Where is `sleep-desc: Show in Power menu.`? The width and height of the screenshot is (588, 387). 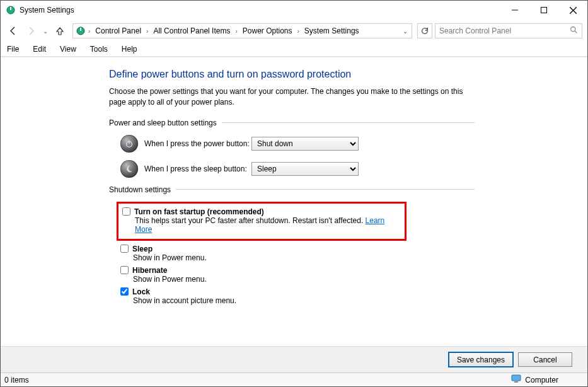
sleep-desc: Show in Power menu. is located at coordinates (297, 258).